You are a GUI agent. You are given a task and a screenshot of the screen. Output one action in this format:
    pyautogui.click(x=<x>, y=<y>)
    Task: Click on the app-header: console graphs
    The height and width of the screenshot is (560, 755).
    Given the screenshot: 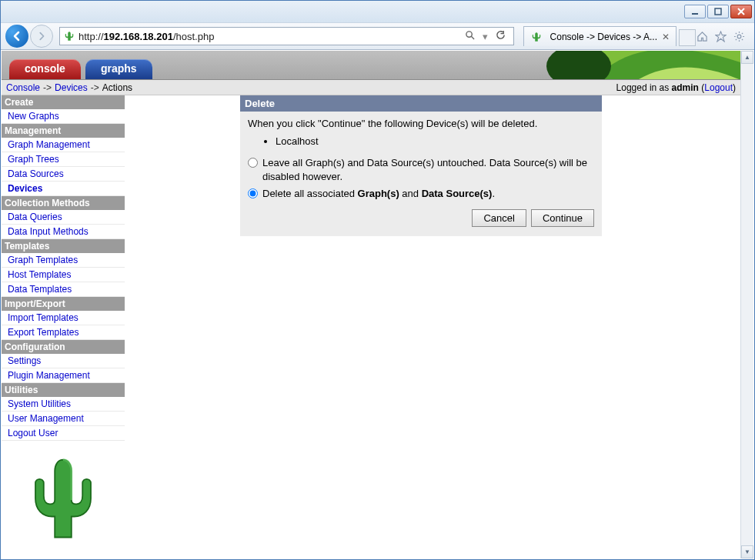 What is the action you would take?
    pyautogui.click(x=371, y=65)
    